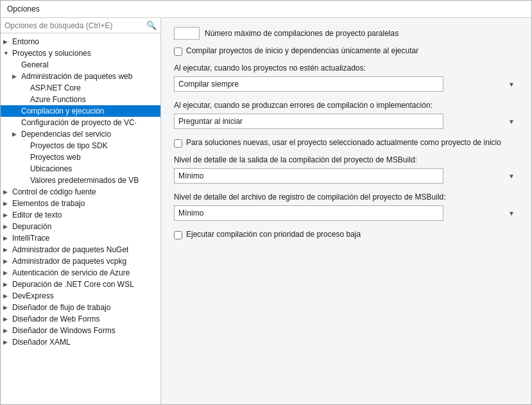 The height and width of the screenshot is (405, 532). What do you see at coordinates (347, 160) in the screenshot?
I see `section3-label: Nivel de detalle de la salida de la comp…` at bounding box center [347, 160].